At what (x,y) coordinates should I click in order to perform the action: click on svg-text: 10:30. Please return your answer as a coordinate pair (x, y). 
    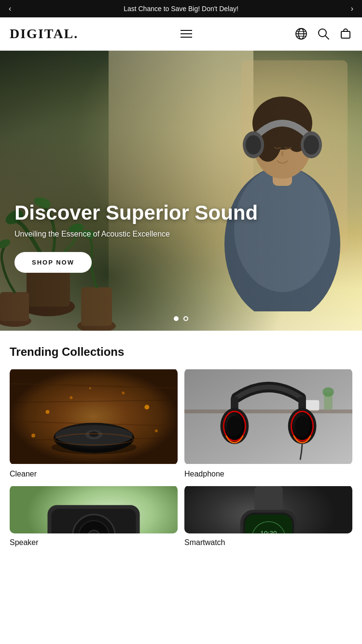
    Looking at the image, I should click on (268, 532).